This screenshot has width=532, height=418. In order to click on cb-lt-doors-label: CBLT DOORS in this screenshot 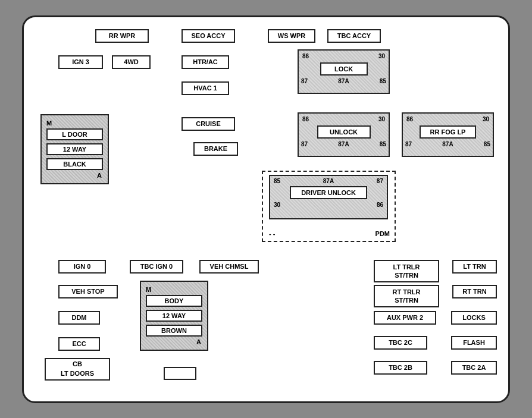, I will do `click(77, 369)`.